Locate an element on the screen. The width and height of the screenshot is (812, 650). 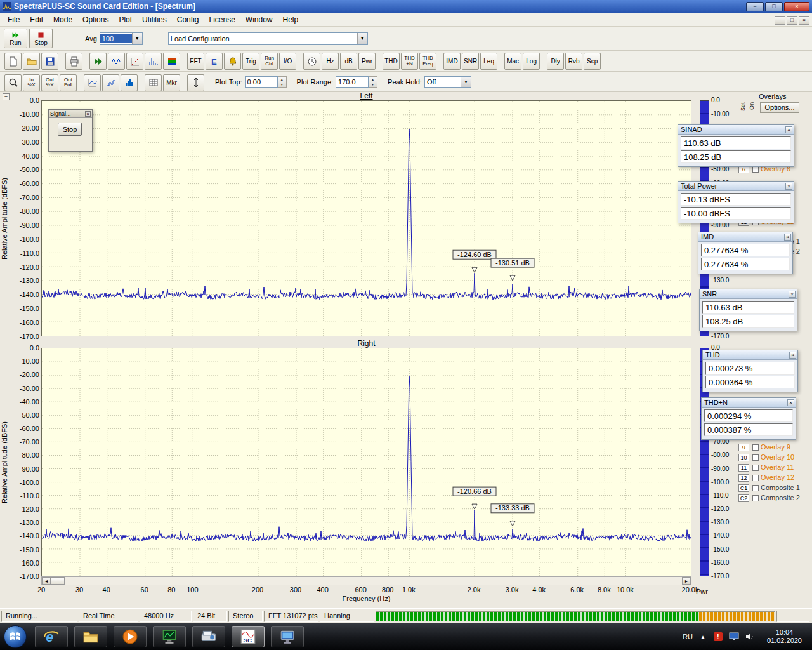
panel-thd-n-close-icon: × is located at coordinates (790, 402).